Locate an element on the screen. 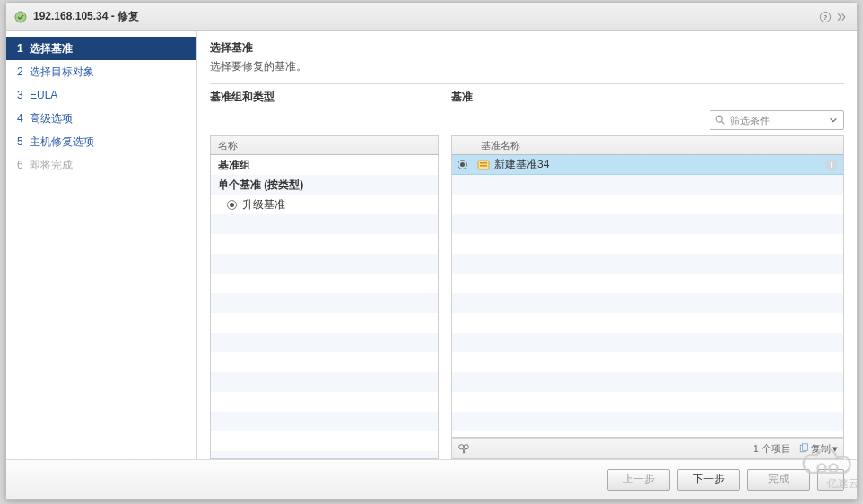 This screenshot has height=504, width=863. step-label: 选择目标对象 is located at coordinates (62, 72).